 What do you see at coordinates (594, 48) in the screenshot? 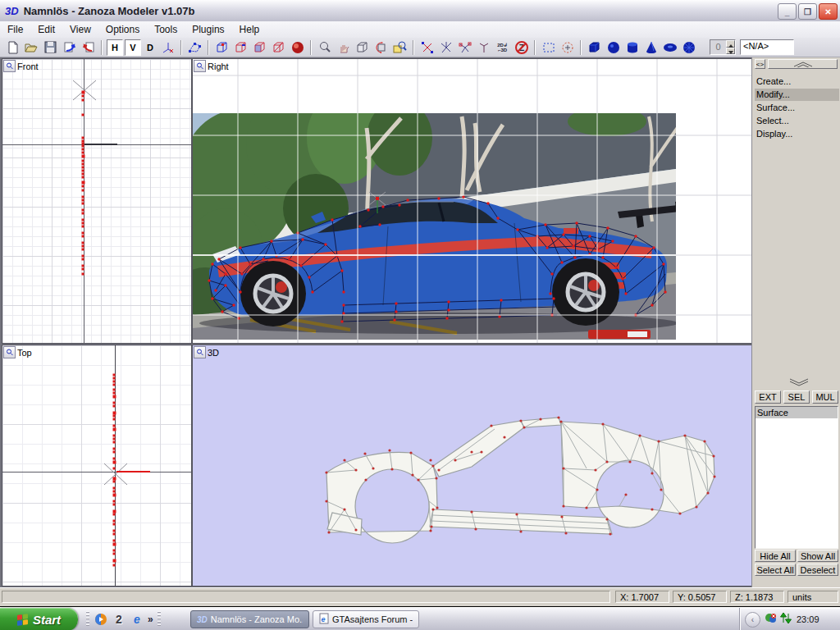
I see `primitive-box-icon` at bounding box center [594, 48].